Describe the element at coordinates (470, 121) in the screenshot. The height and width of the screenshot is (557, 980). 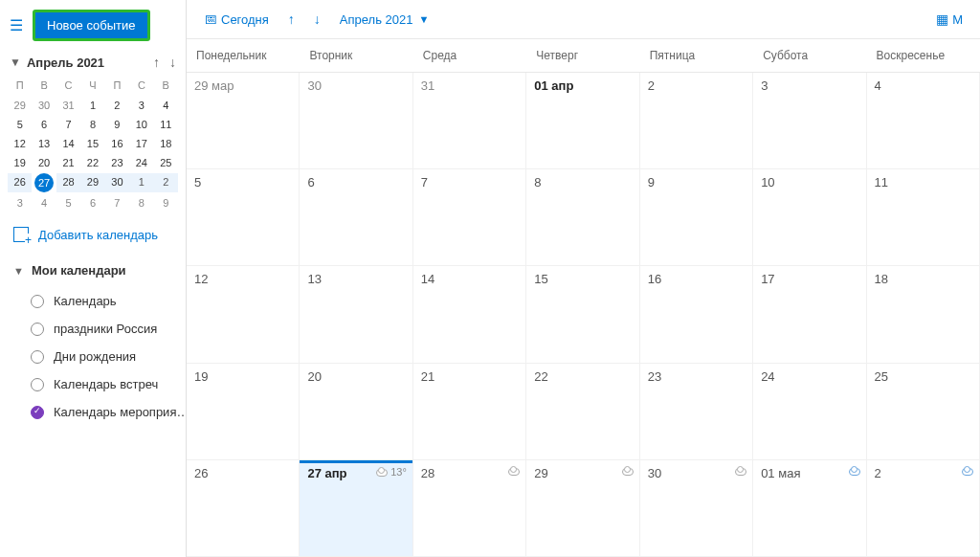
I see `day-cell: 31` at that location.